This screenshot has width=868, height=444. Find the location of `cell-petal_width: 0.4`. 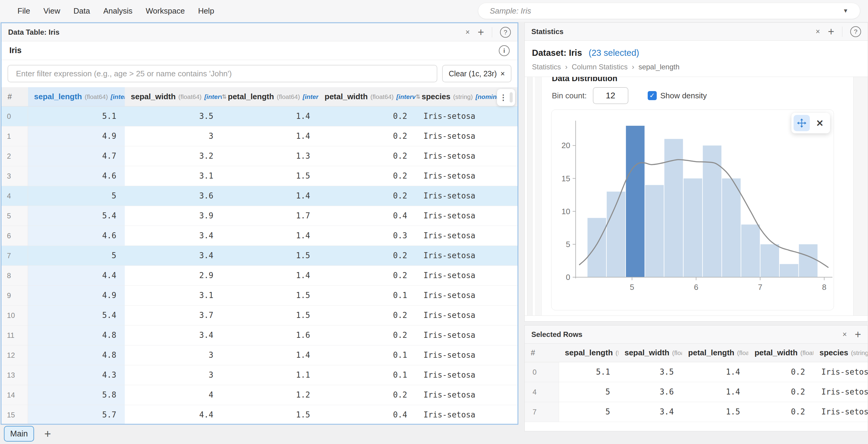

cell-petal_width: 0.4 is located at coordinates (367, 415).